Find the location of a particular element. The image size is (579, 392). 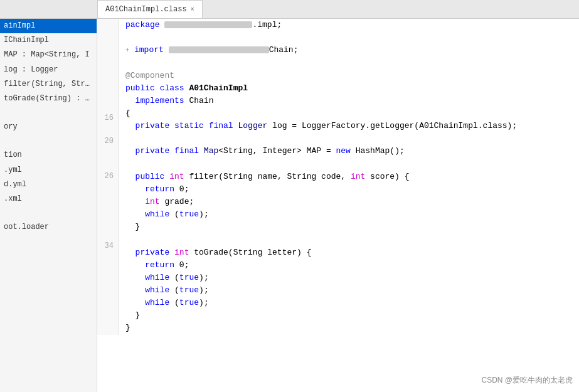

code-line-20: private final Map<String, Integer> MAP =… is located at coordinates (353, 151).